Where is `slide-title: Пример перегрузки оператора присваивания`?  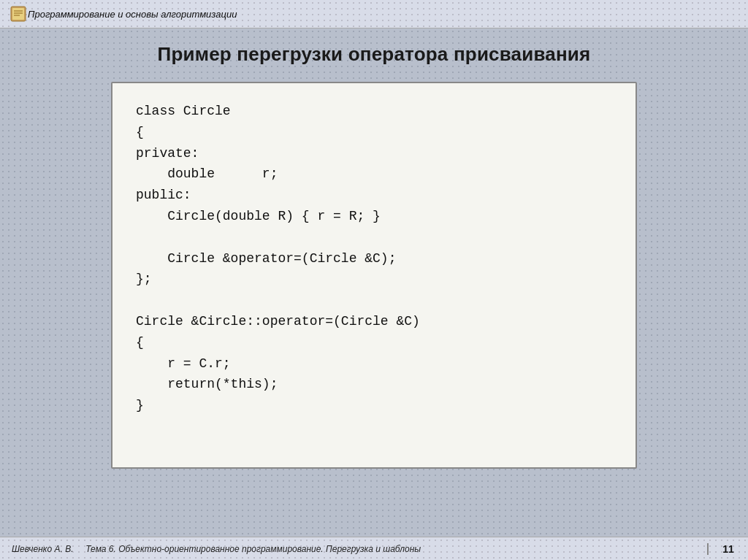
slide-title: Пример перегрузки оператора присваивания is located at coordinates (374, 54).